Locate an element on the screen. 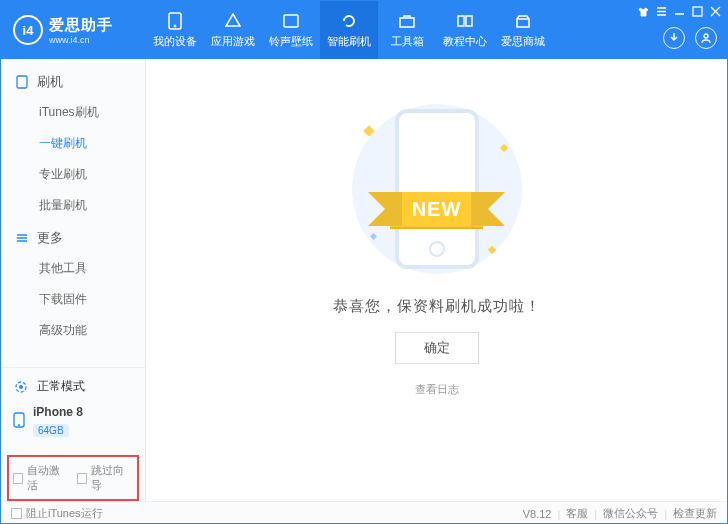 The height and width of the screenshot is (524, 728). refresh-icon is located at coordinates (349, 21).